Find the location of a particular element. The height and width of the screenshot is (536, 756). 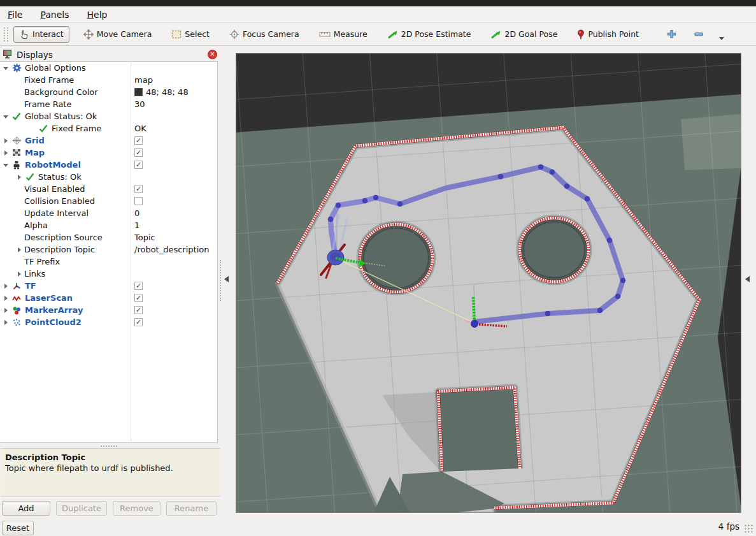

tool-publish-point: Publish Point is located at coordinates (608, 34).